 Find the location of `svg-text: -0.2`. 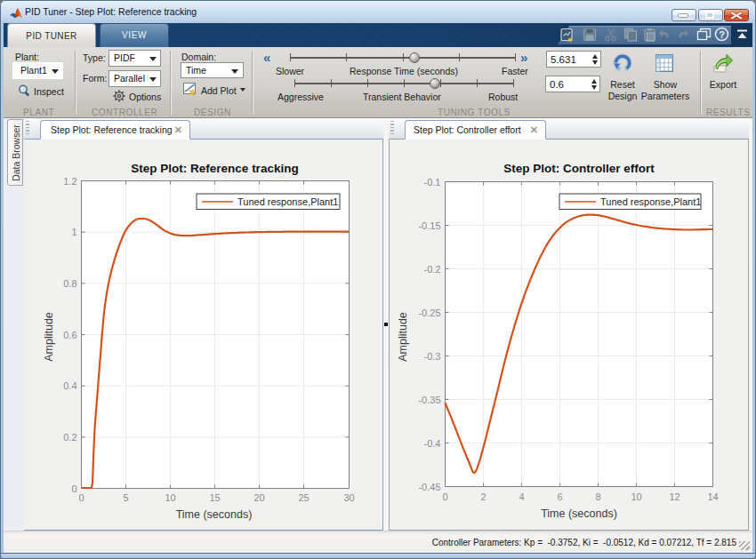

svg-text: -0.2 is located at coordinates (432, 269).